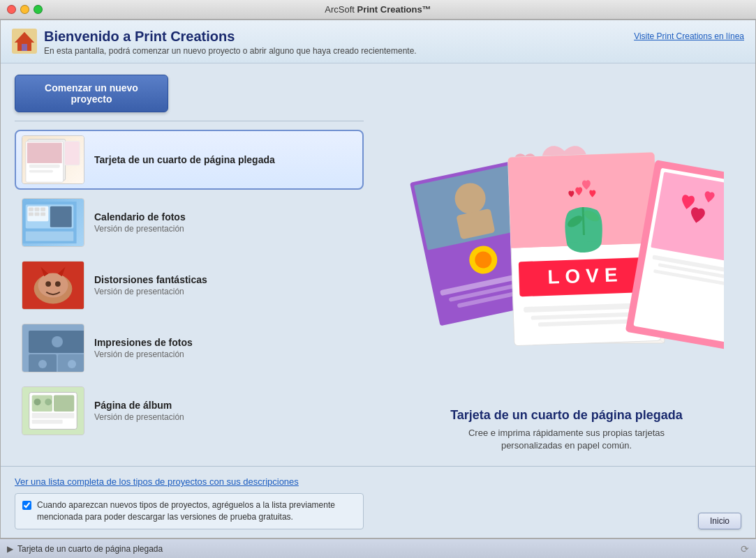  I want to click on project-item-photos: Impresiones de fotos Versión de presenta…, so click(189, 348).